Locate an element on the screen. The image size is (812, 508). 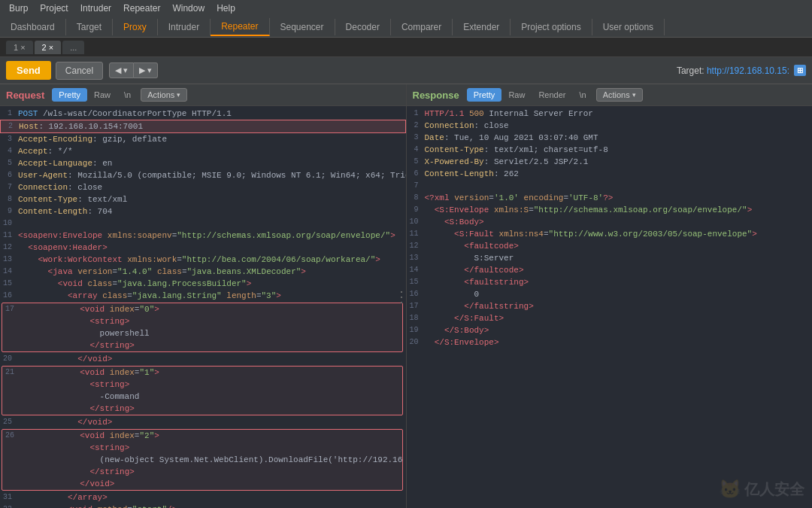
request-line-10: 10 is located at coordinates (203, 224).